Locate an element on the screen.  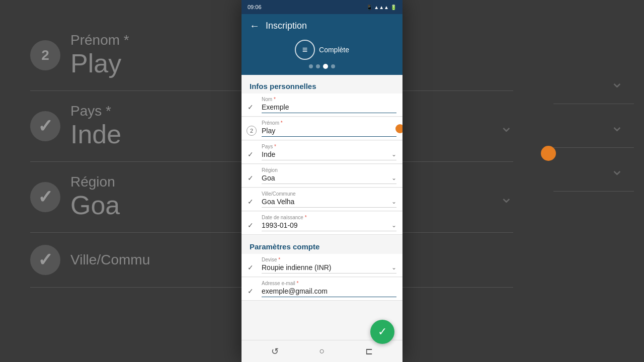
chevron-ville: ⌄ is located at coordinates (394, 202).